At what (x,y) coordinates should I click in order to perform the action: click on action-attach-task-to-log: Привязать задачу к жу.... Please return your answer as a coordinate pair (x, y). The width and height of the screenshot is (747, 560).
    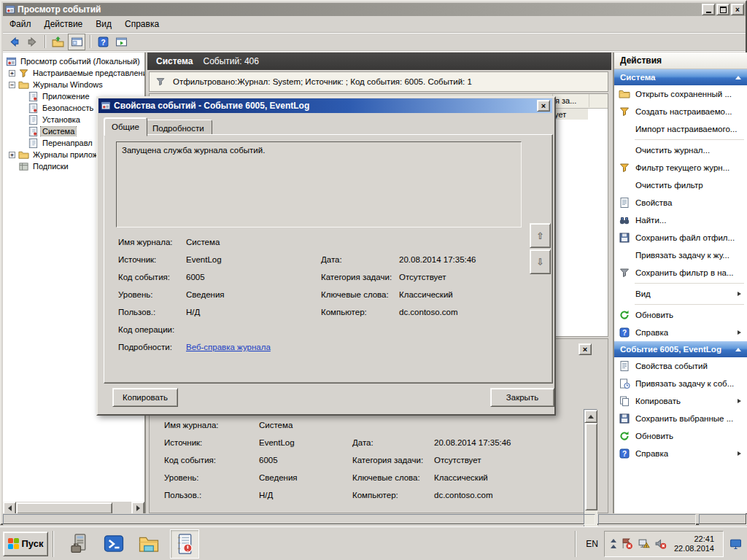
    Looking at the image, I should click on (681, 255).